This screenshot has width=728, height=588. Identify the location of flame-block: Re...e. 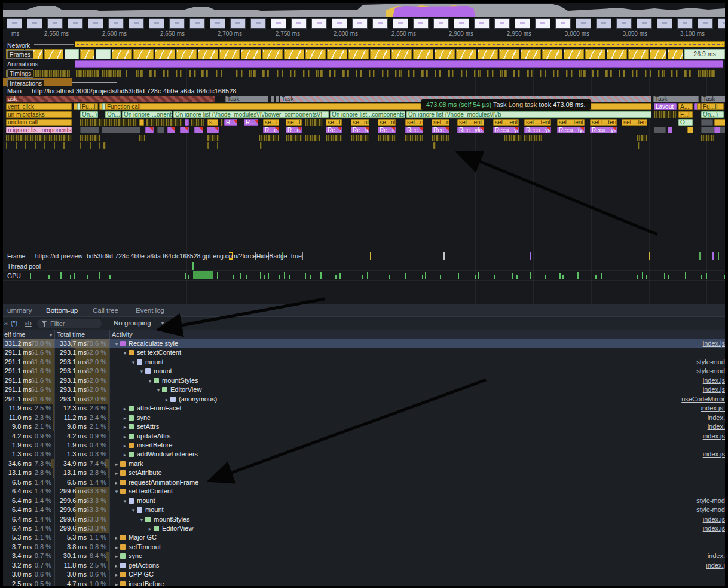
(334, 130).